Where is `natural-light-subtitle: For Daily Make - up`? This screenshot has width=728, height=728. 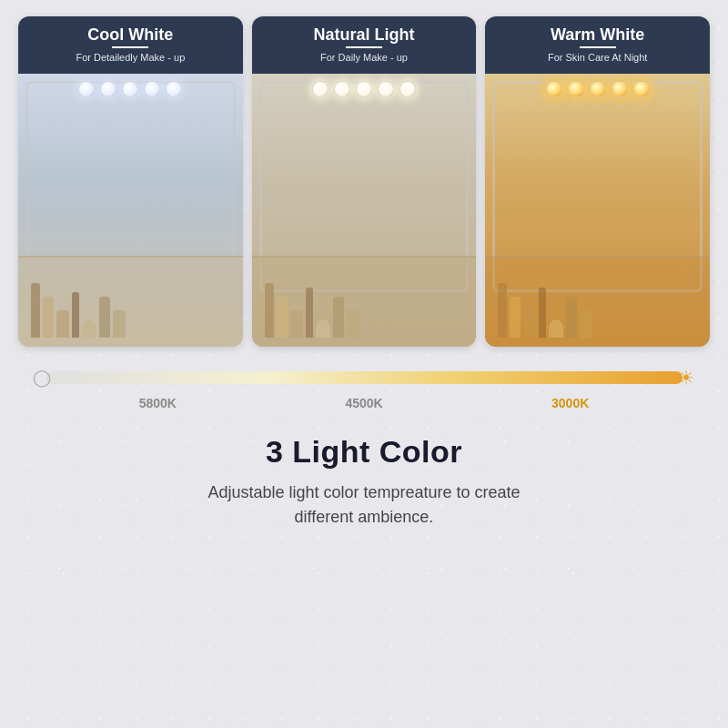 natural-light-subtitle: For Daily Make - up is located at coordinates (364, 57).